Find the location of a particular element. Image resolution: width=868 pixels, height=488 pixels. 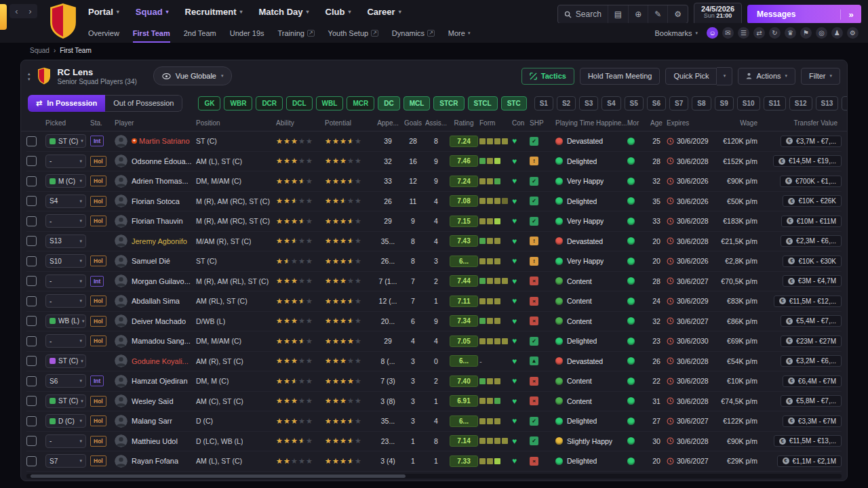

player-cell: Malang Sarr is located at coordinates (155, 422).